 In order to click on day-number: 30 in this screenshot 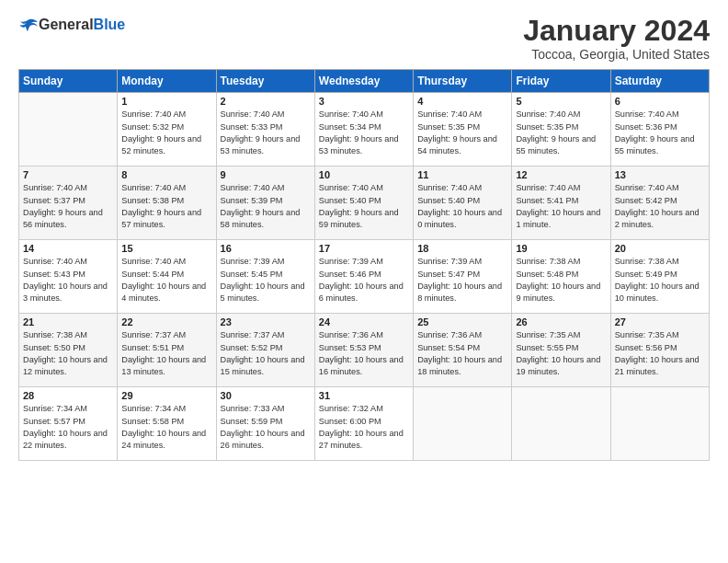, I will do `click(266, 396)`.